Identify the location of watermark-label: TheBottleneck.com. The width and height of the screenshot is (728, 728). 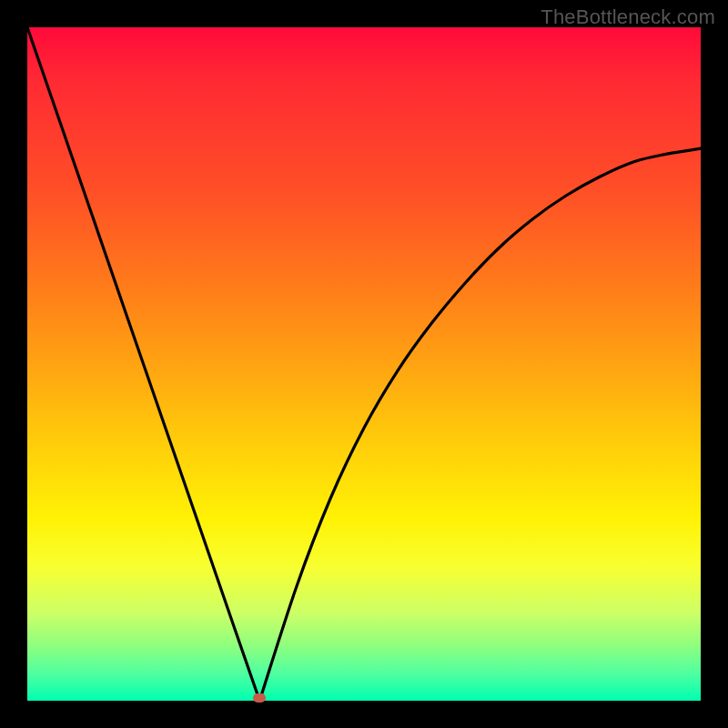
(628, 17).